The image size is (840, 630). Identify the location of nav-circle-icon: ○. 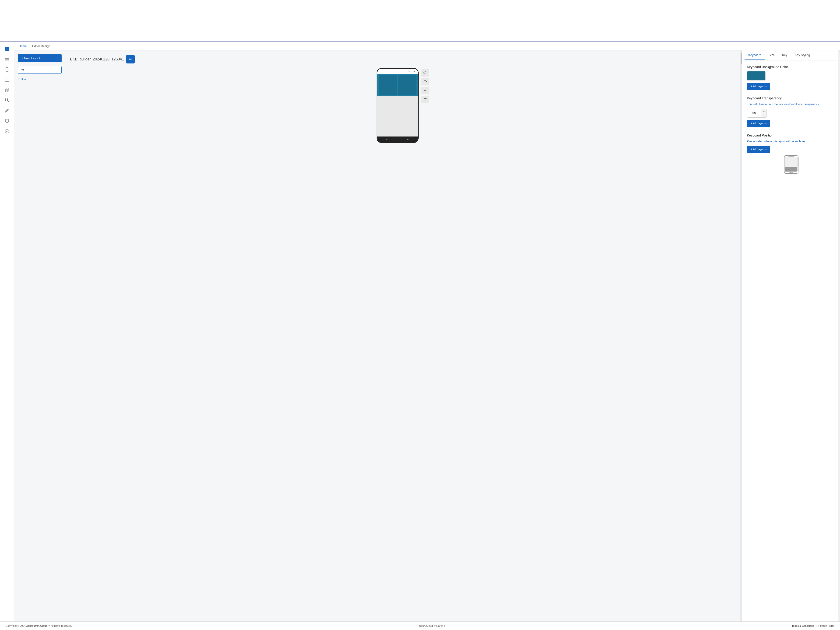
(397, 139).